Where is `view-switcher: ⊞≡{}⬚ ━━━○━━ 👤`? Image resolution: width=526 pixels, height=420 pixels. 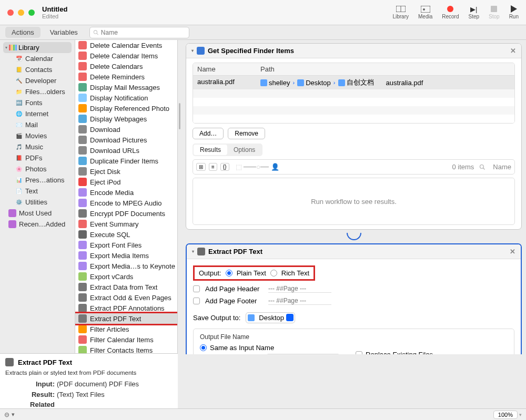
view-switcher: ⊞≡{}⬚ ━━━○━━ 👤 is located at coordinates (238, 167).